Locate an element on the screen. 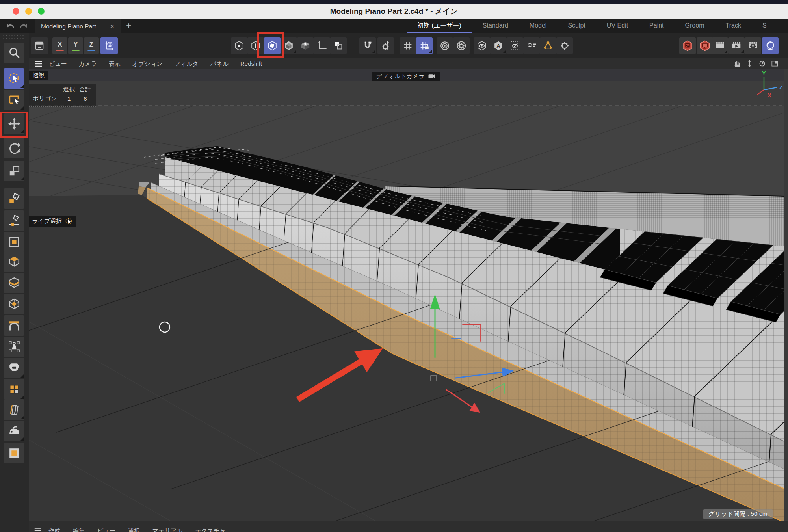 The image size is (788, 532). tweak-tool-button is located at coordinates (14, 242).